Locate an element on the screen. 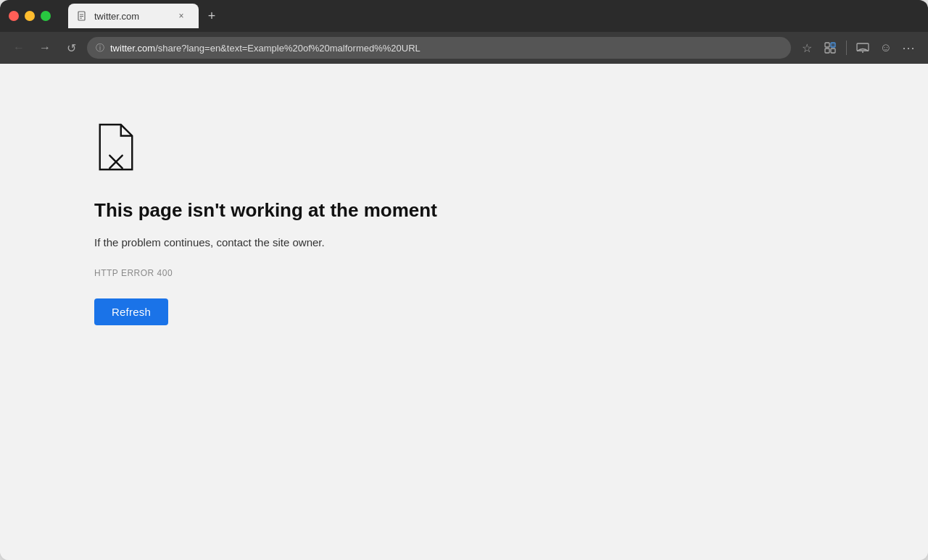  close-window-button is located at coordinates (14, 16).